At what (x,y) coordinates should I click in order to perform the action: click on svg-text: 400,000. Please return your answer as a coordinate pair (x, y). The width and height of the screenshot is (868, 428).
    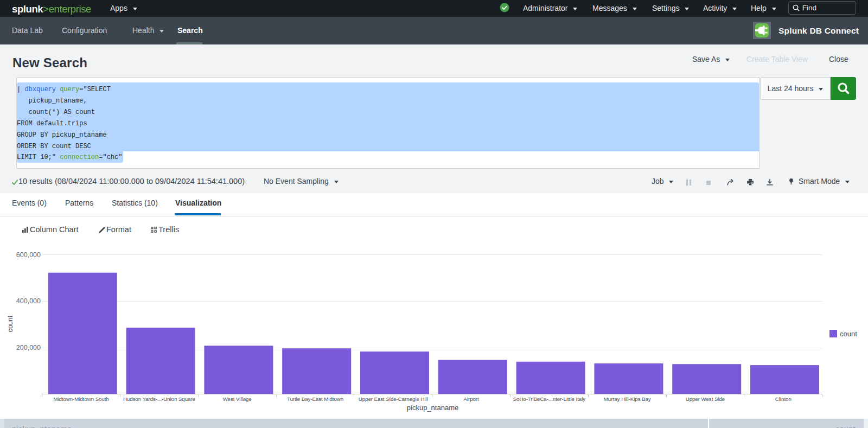
    Looking at the image, I should click on (28, 301).